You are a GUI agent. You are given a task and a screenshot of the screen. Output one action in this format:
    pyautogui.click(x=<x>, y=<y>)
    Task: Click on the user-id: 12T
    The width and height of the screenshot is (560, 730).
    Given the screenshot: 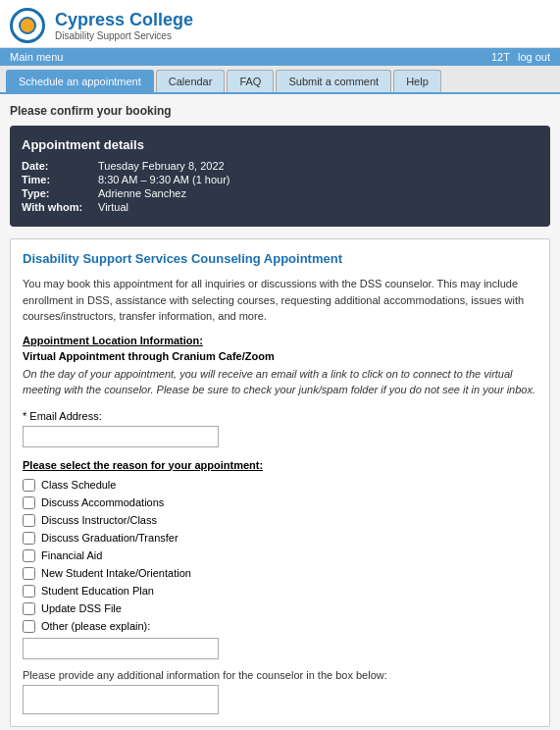 What is the action you would take?
    pyautogui.click(x=500, y=57)
    